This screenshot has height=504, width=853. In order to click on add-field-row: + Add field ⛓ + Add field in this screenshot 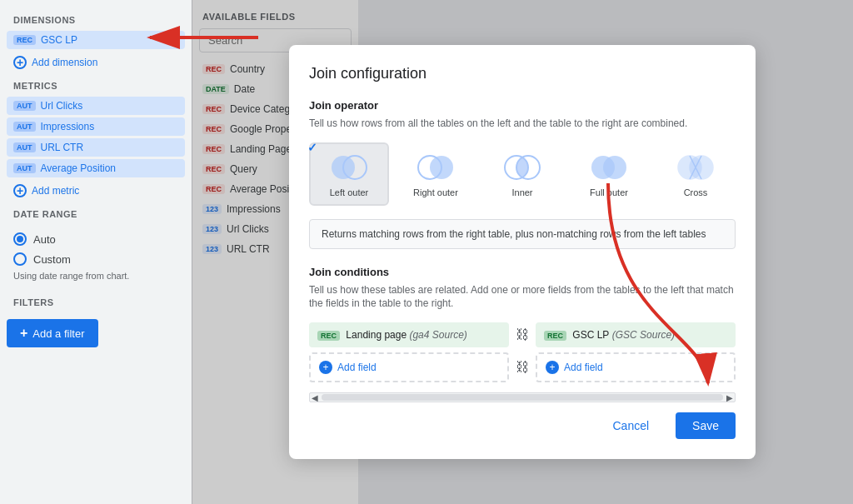, I will do `click(522, 367)`.